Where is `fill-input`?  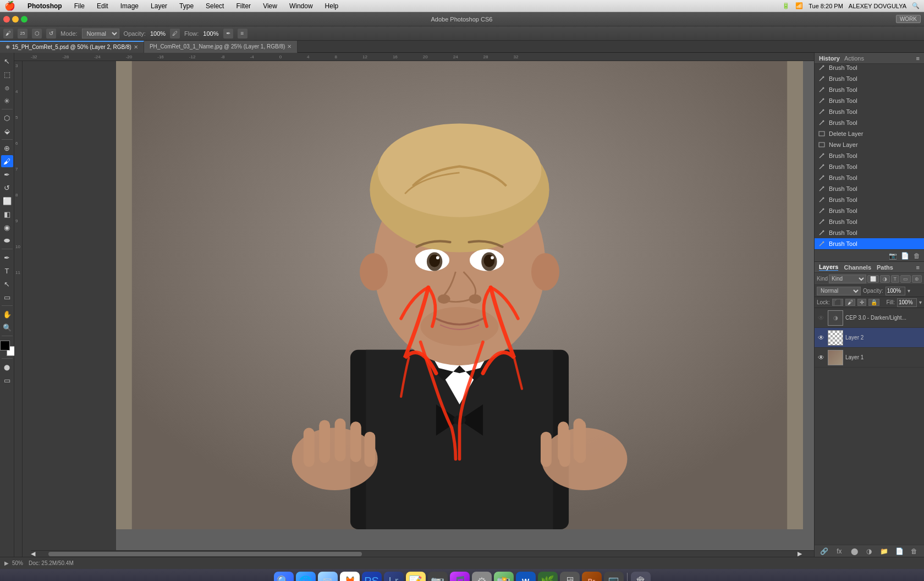
fill-input is located at coordinates (907, 303).